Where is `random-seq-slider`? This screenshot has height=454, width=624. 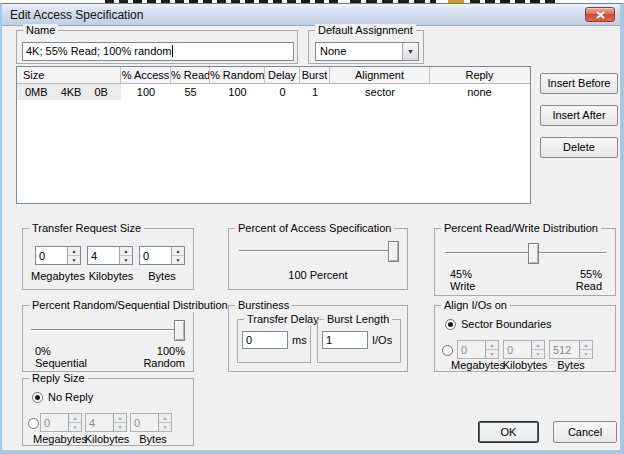
random-seq-slider is located at coordinates (108, 330).